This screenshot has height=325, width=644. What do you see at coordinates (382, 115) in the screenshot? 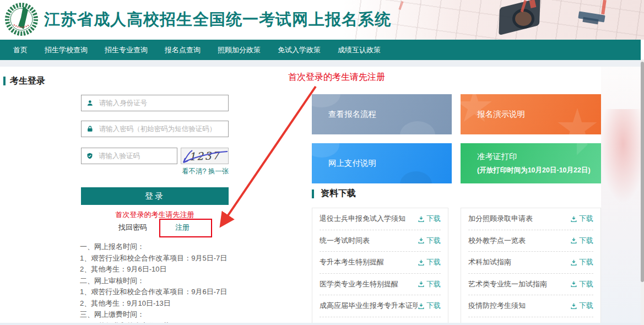
I see `tile-view-process: 查看报名流程` at bounding box center [382, 115].